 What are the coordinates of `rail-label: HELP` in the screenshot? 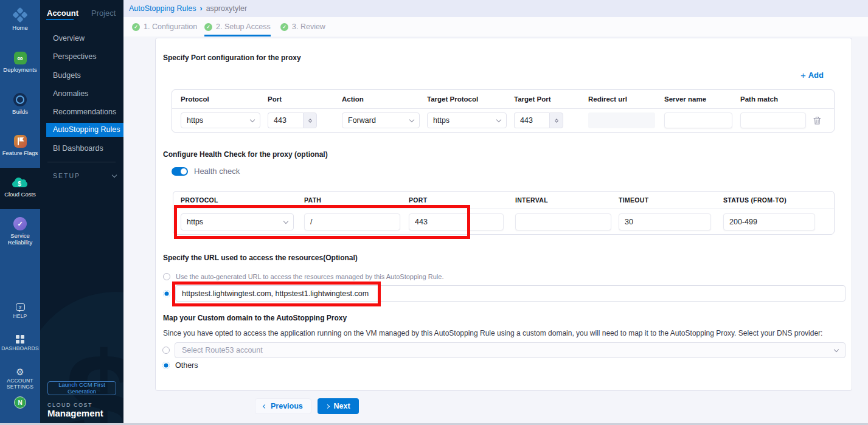 It's located at (19, 317).